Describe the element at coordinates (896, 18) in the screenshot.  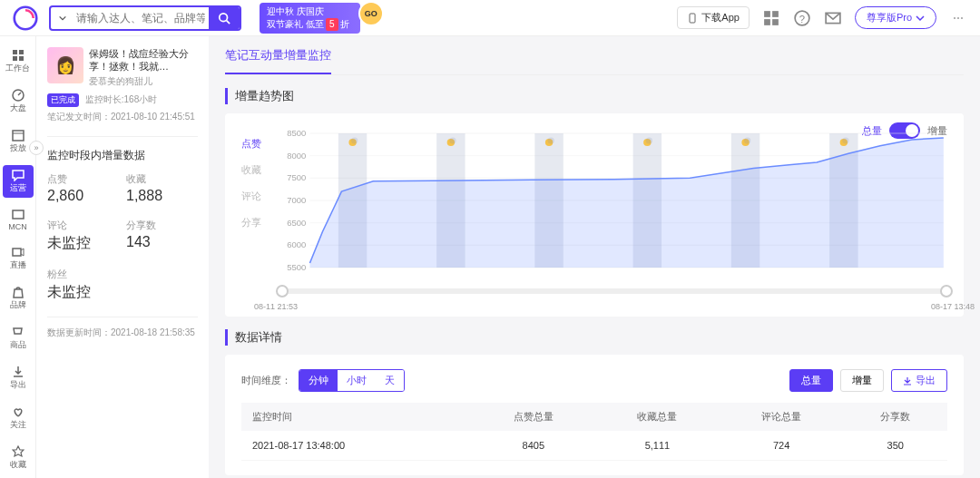
I see `pro-button: 尊享版Pro` at that location.